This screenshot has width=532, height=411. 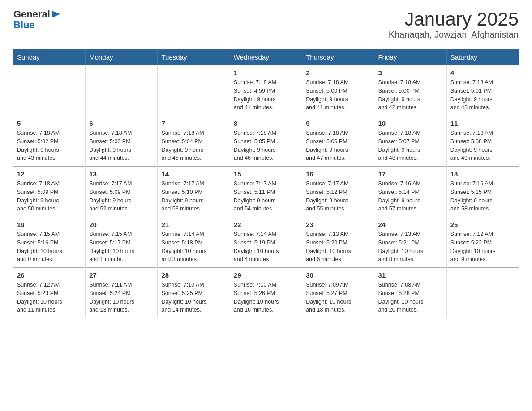 I want to click on day-number: 25, so click(x=483, y=225).